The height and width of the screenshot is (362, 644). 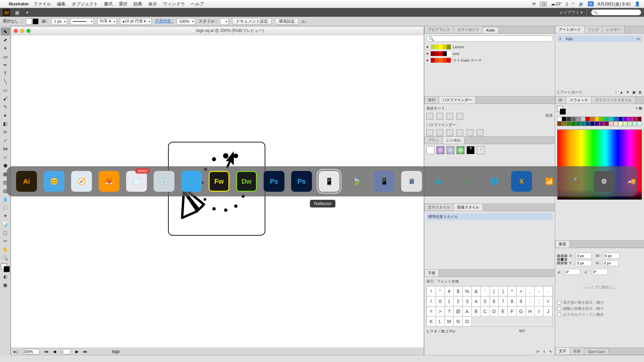 I want to click on bridge-icon: ▦, so click(x=17, y=12).